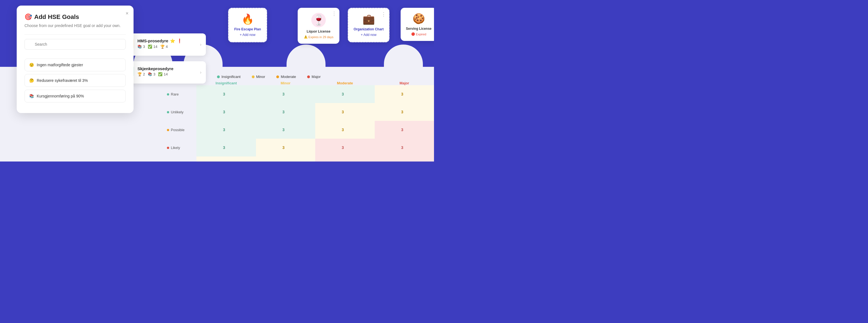 The image size is (868, 323). I want to click on cell-0-0: 3, so click(226, 94).